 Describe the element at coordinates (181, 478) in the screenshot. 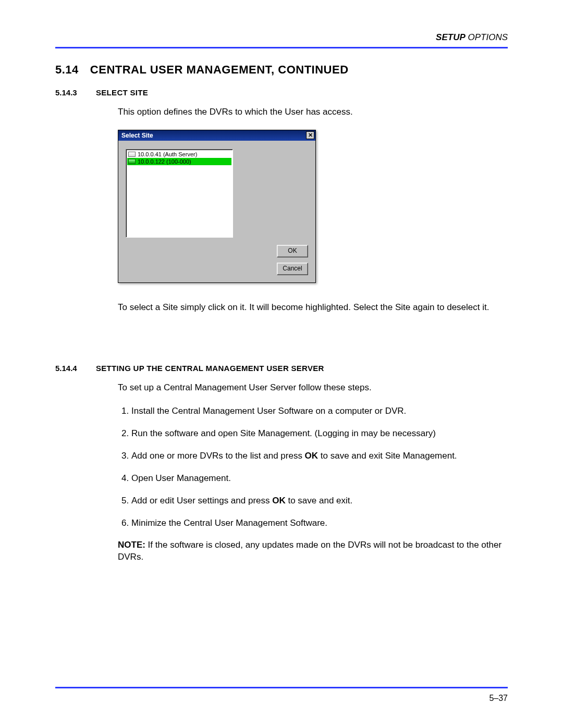

I see `step-text: Open User Management.` at that location.